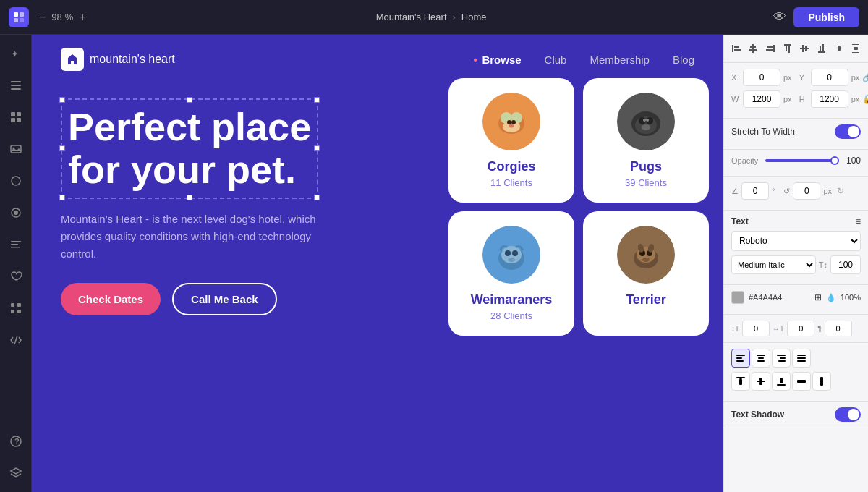  What do you see at coordinates (224, 300) in the screenshot?
I see `call-me-back-button: Call Me Back` at bounding box center [224, 300].